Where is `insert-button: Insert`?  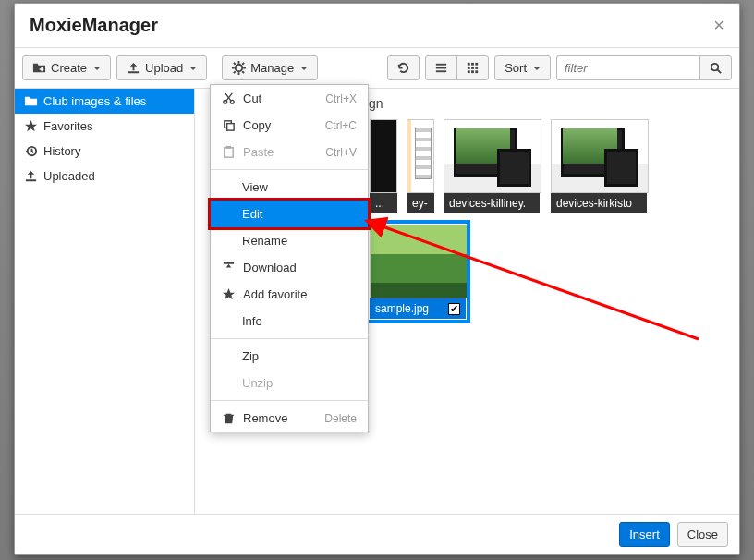 insert-button: Insert is located at coordinates (645, 534).